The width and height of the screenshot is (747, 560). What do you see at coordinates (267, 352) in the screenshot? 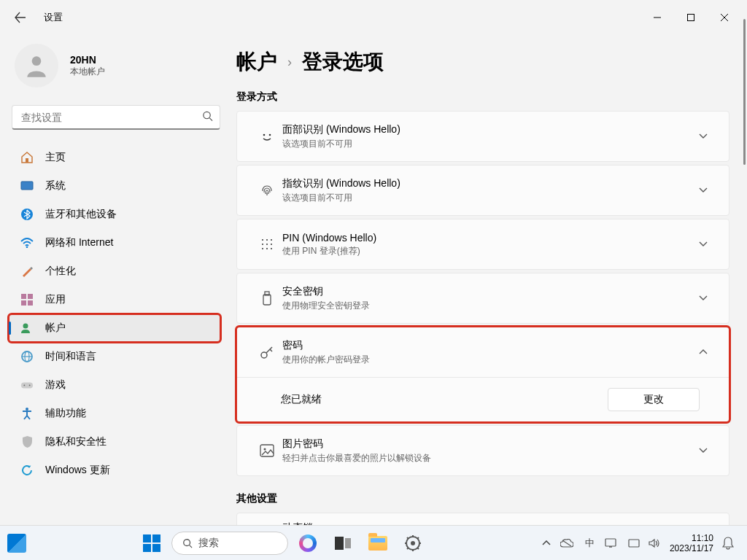
I see `key-icon` at bounding box center [267, 352].